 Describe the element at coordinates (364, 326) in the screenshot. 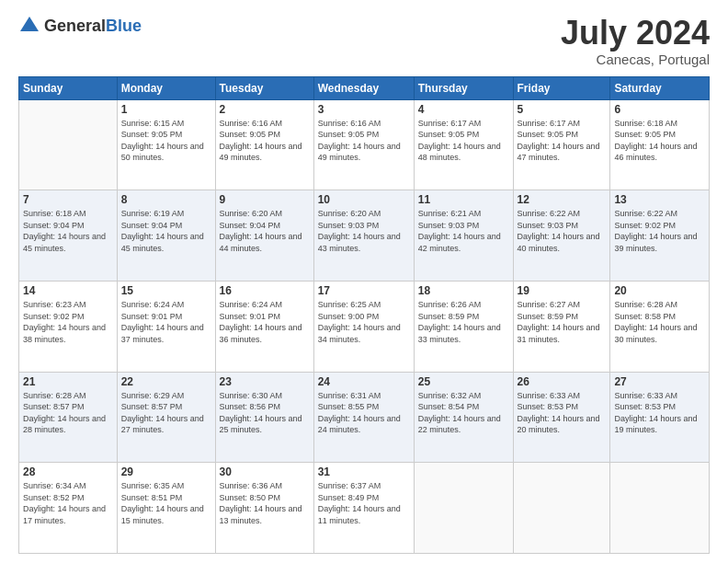

I see `table-row: 17Sunrise: 6:25 AMSunset: 9:00 PMDayligh…` at that location.